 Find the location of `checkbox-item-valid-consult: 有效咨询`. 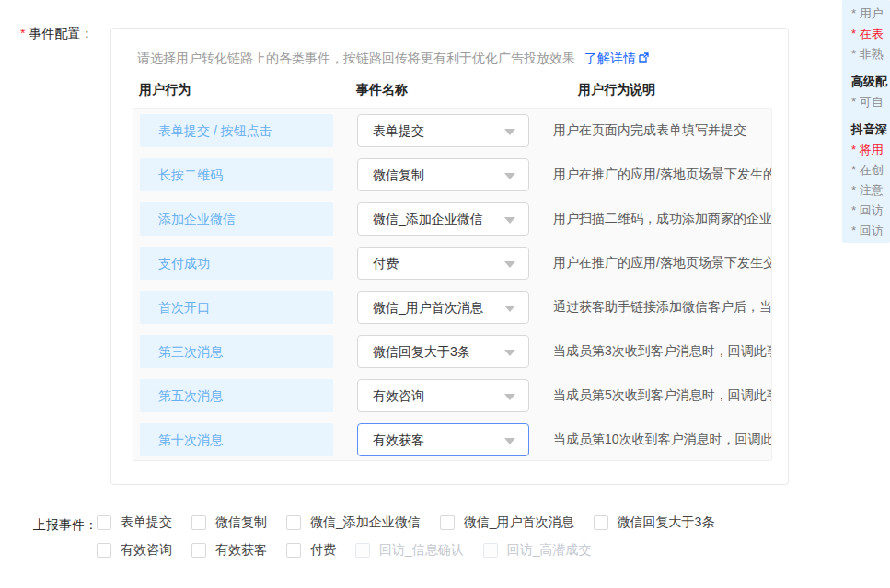

checkbox-item-valid-consult: 有效咨询 is located at coordinates (134, 550).